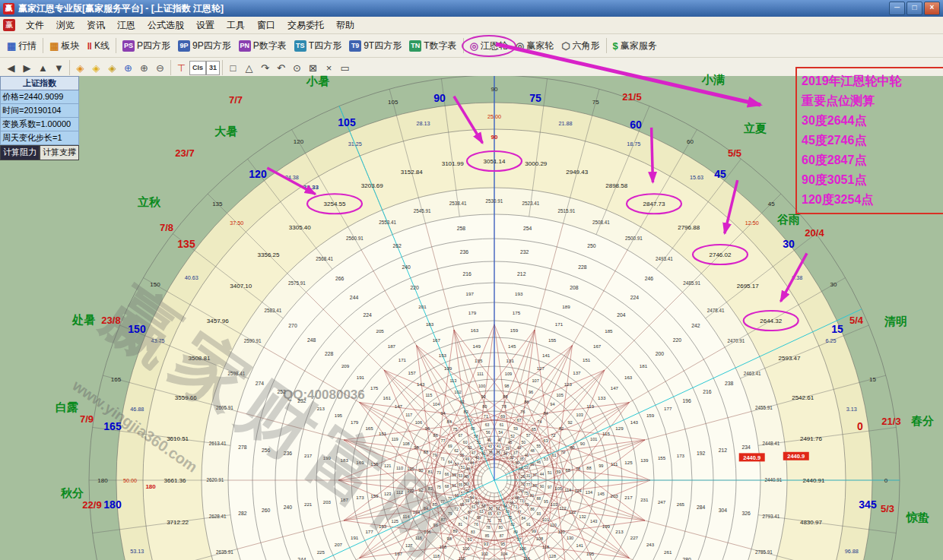 The height and width of the screenshot is (560, 943). What do you see at coordinates (216, 480) in the screenshot?
I see `svg-text: 2620.91` at bounding box center [216, 480].